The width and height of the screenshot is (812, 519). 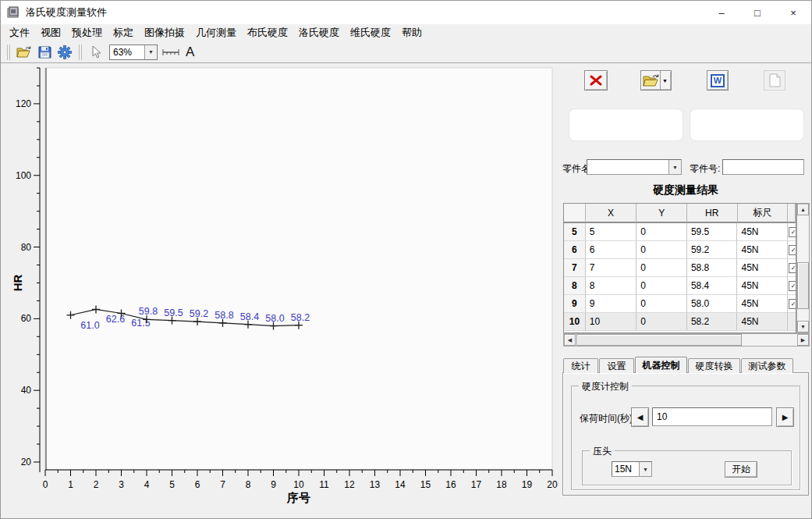 I want to click on menu-vickers: 维氏硬度, so click(x=371, y=33).